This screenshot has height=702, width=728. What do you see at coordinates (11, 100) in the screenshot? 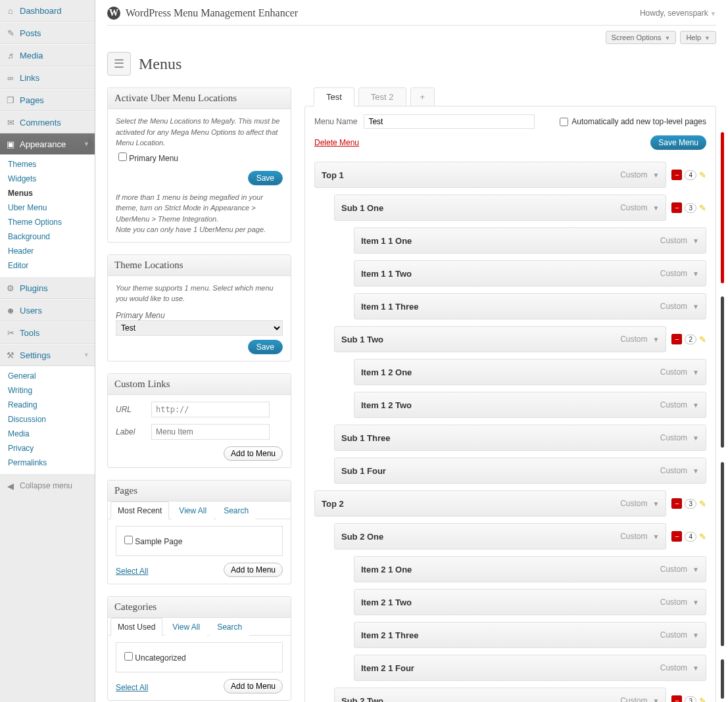
I see `page-icon: ❐` at bounding box center [11, 100].